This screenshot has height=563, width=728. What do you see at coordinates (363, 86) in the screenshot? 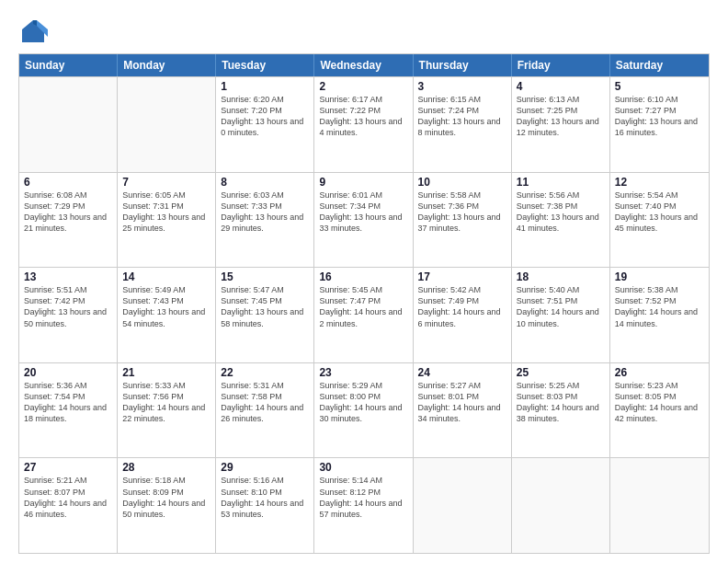
I see `day-number: 2` at bounding box center [363, 86].